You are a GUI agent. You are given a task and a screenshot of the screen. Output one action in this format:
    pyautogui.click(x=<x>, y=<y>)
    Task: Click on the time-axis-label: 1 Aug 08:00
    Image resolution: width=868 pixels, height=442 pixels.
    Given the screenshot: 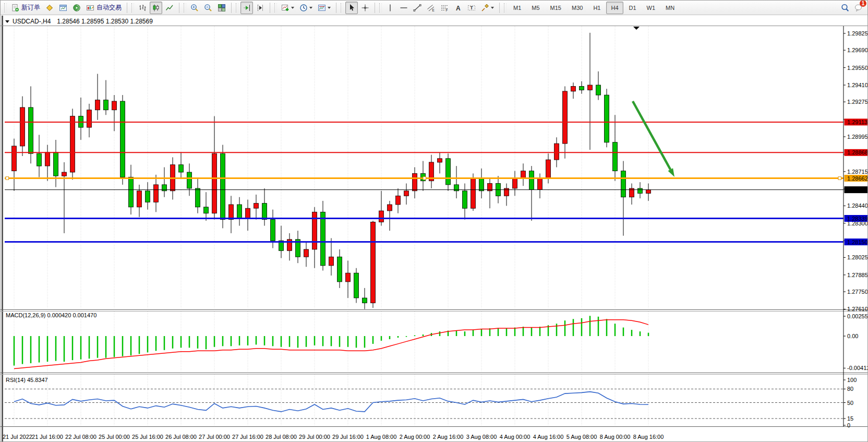 What is the action you would take?
    pyautogui.click(x=382, y=437)
    